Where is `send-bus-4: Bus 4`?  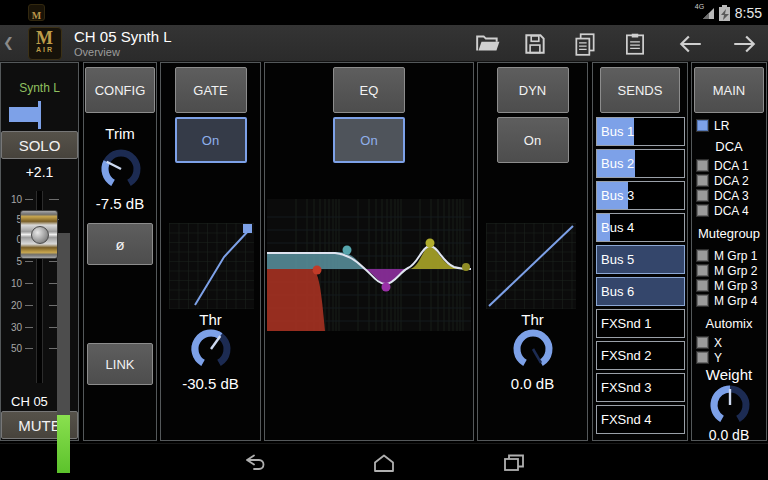
send-bus-4: Bus 4 is located at coordinates (640, 228).